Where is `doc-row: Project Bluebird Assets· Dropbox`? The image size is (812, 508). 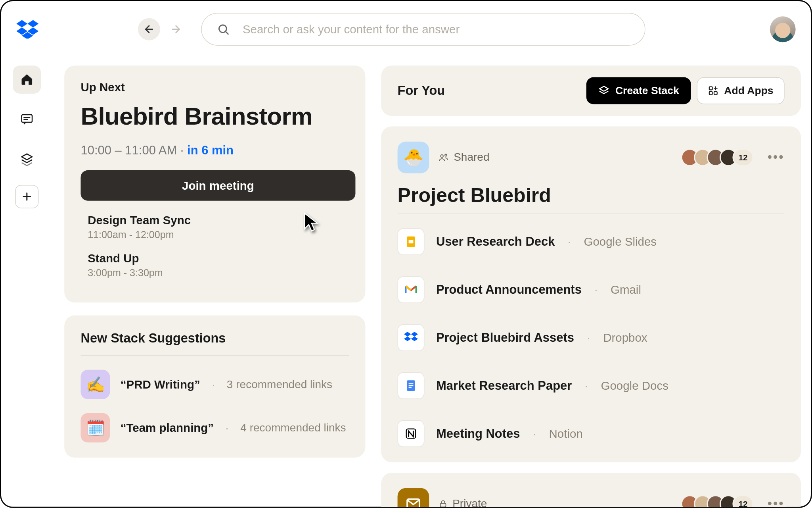 doc-row: Project Bluebird Assets· Dropbox is located at coordinates (591, 337).